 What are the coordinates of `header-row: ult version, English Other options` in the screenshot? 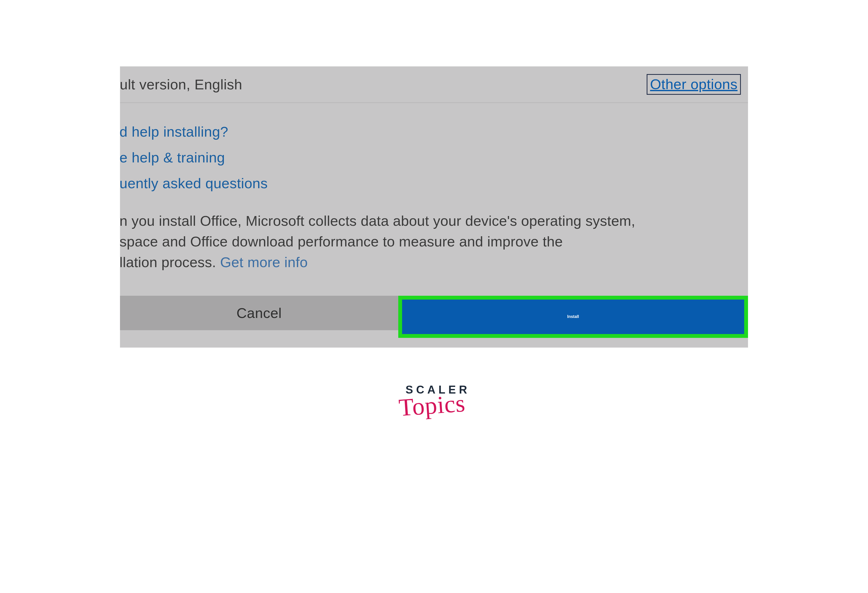 It's located at (434, 84).